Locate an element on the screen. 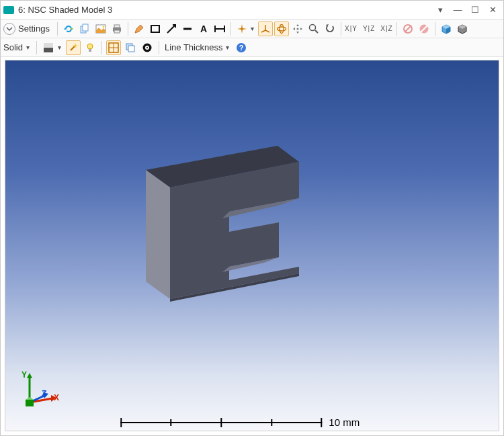  close-button: ✕ is located at coordinates (493, 10).